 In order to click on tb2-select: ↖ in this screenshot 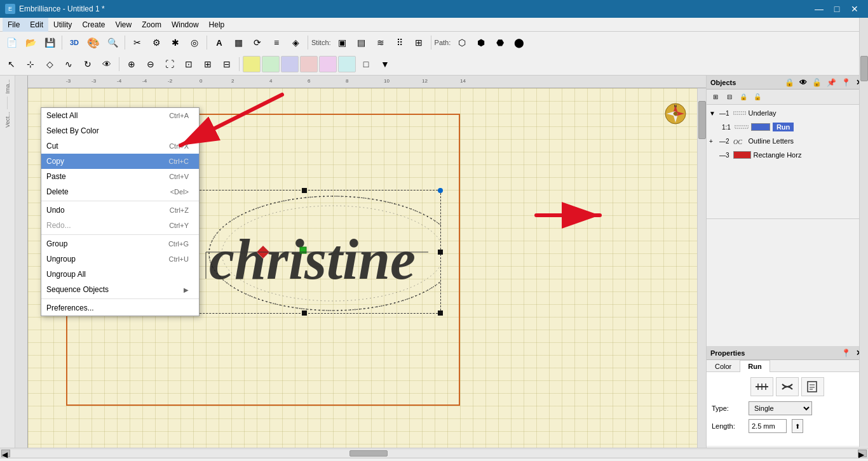, I will do `click(11, 64)`.